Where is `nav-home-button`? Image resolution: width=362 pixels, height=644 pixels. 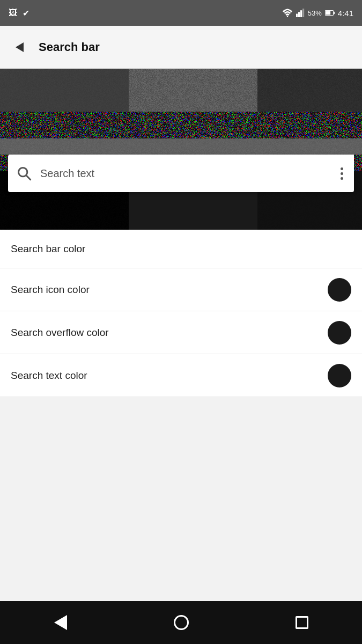
nav-home-button is located at coordinates (181, 623).